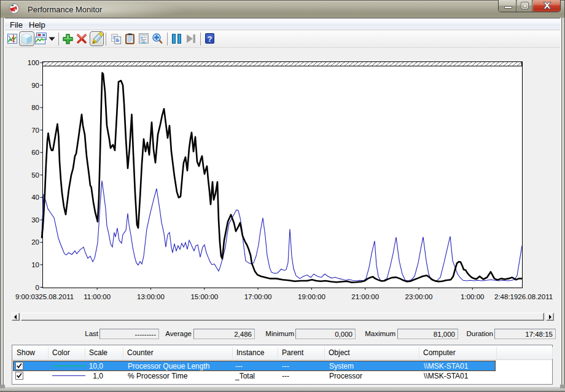 The height and width of the screenshot is (392, 565). What do you see at coordinates (33, 63) in the screenshot?
I see `svg-text: 100` at bounding box center [33, 63].